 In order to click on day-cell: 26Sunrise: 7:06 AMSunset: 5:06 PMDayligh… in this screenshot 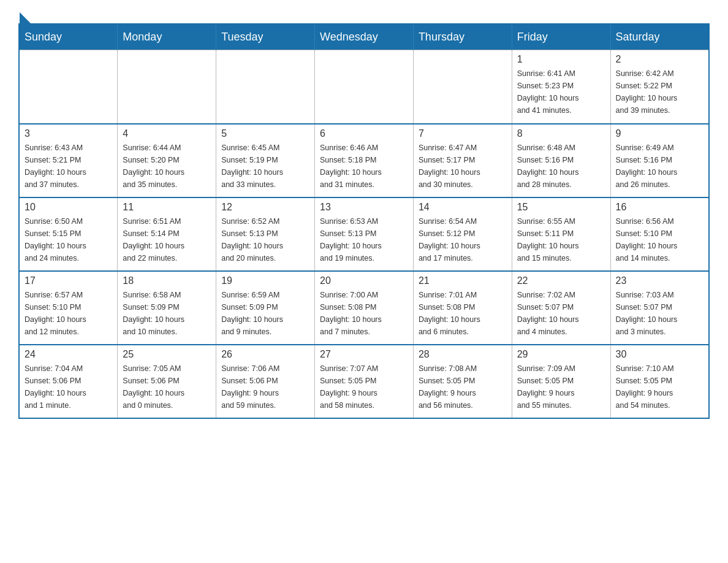, I will do `click(266, 381)`.